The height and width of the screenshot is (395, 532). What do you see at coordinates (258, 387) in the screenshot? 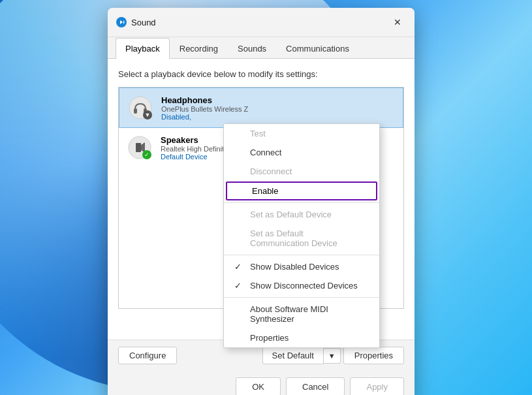
I see `ok-button: OK` at bounding box center [258, 387].